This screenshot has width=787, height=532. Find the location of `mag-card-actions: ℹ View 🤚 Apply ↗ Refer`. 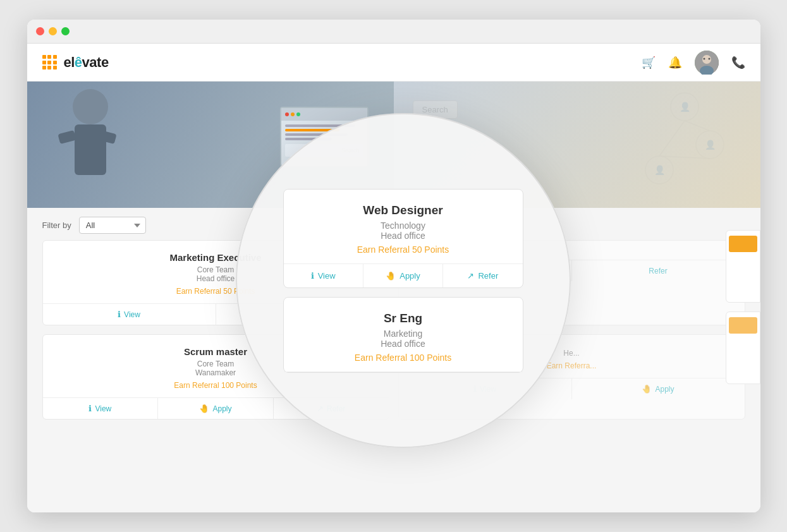

mag-card-actions: ℹ View 🤚 Apply ↗ Refer is located at coordinates (403, 275).